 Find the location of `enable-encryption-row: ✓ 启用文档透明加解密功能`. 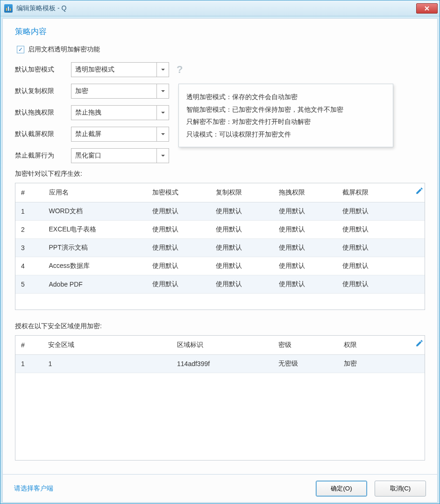

enable-encryption-row: ✓ 启用文档透明加解密功能 is located at coordinates (220, 50).